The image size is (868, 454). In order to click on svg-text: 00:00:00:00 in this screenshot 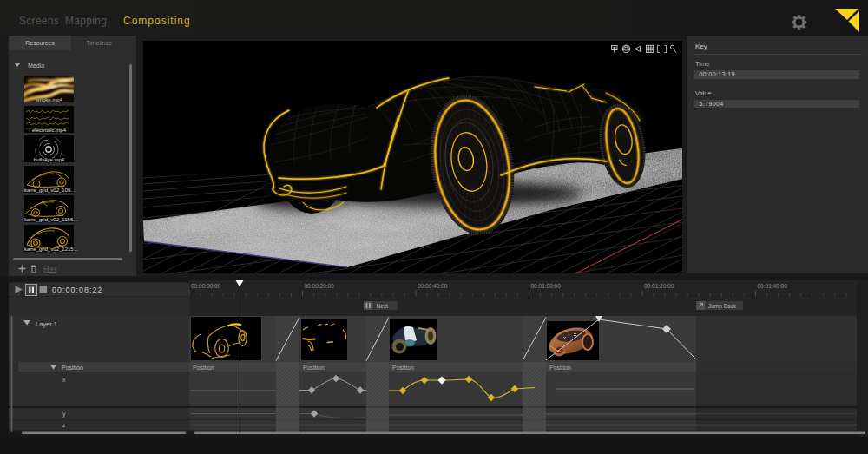, I will do `click(207, 286)`.